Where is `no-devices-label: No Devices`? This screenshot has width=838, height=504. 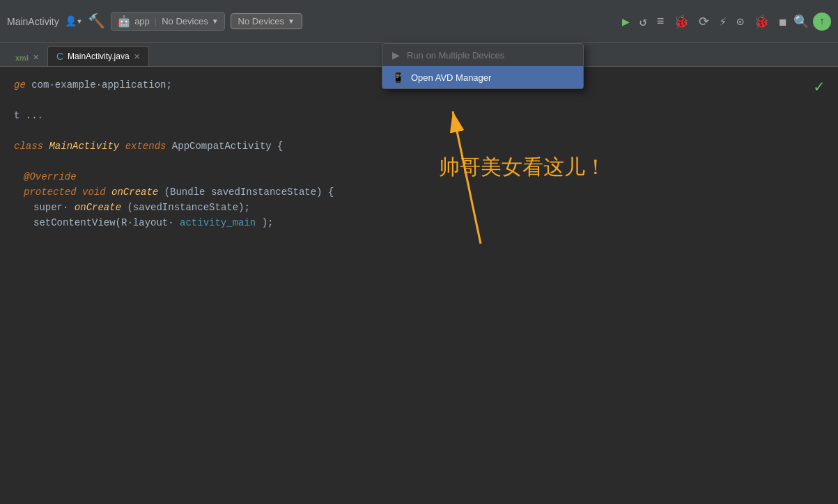 no-devices-label: No Devices is located at coordinates (261, 21).